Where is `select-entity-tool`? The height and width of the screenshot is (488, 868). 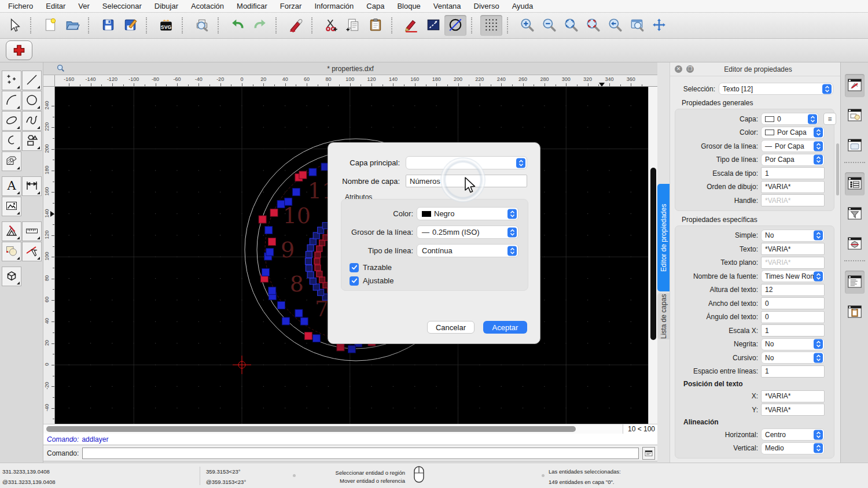 select-entity-tool is located at coordinates (32, 252).